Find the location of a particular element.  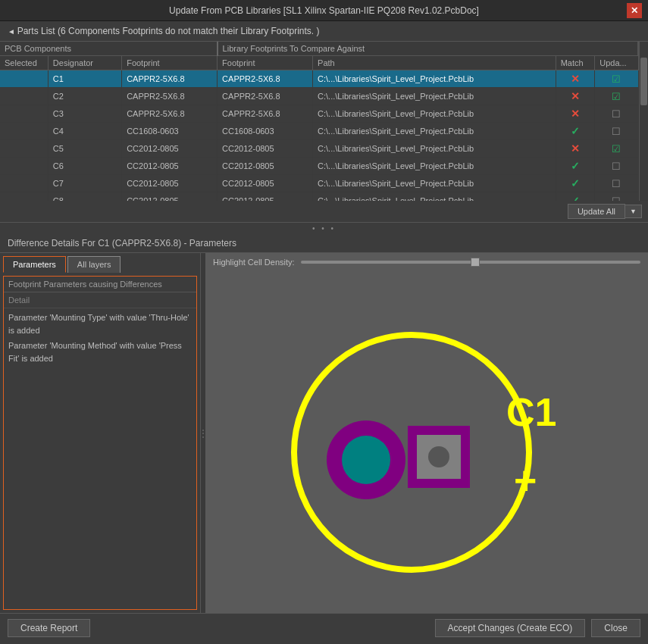

cell-designator: C2 is located at coordinates (85, 97).